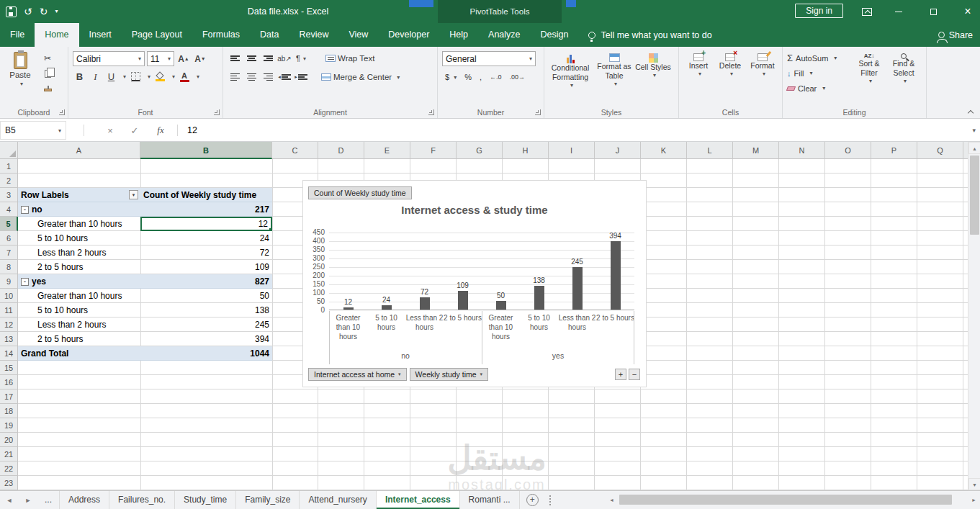 This screenshot has width=980, height=509. Describe the element at coordinates (9, 368) in the screenshot. I see `row-header-15: 15` at that location.